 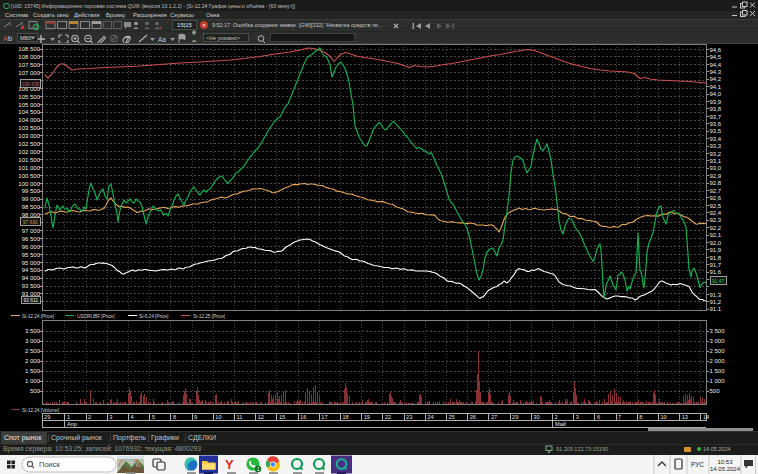 What do you see at coordinates (620, 417) in the screenshot?
I see `svg-text: 7` at bounding box center [620, 417].